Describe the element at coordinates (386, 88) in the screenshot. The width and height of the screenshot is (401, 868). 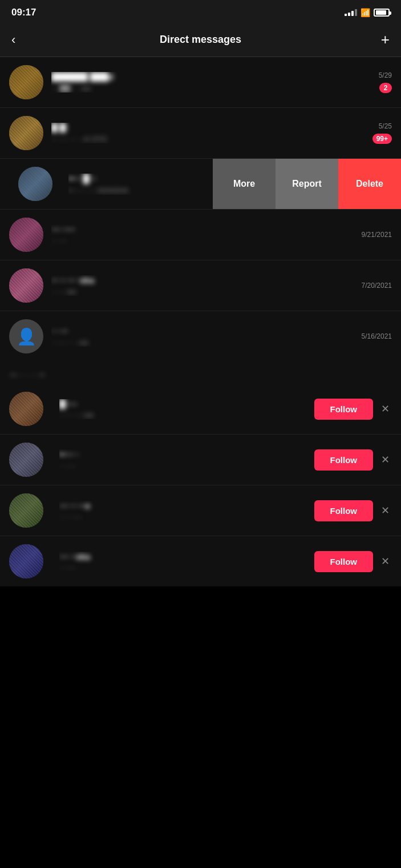
I see `unread-badge: 2` at that location.